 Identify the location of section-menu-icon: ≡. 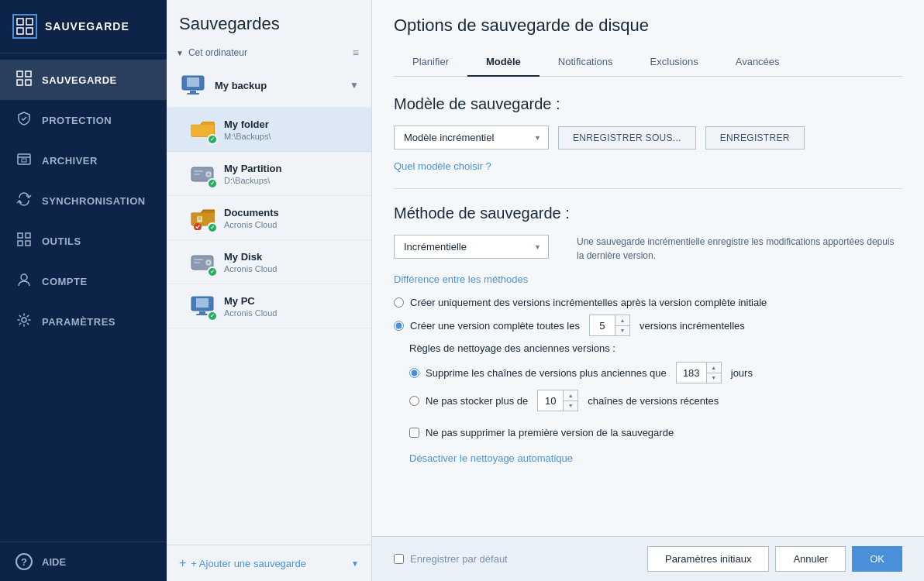
(356, 53).